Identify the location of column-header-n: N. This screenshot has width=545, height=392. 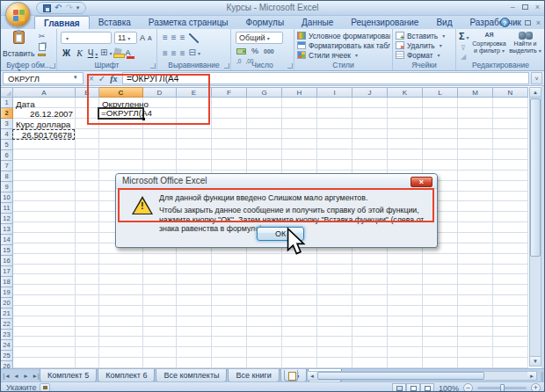
(511, 92).